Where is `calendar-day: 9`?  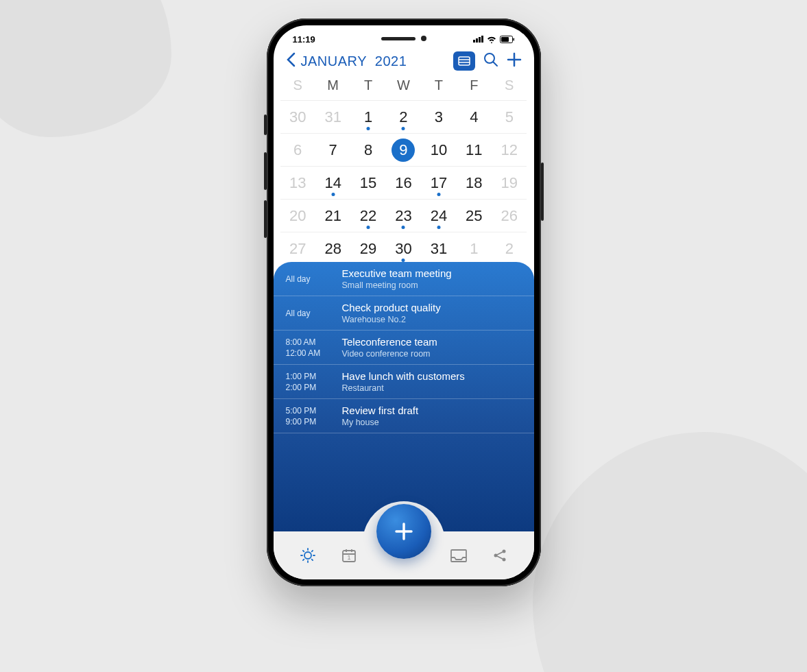
calendar-day: 9 is located at coordinates (403, 149).